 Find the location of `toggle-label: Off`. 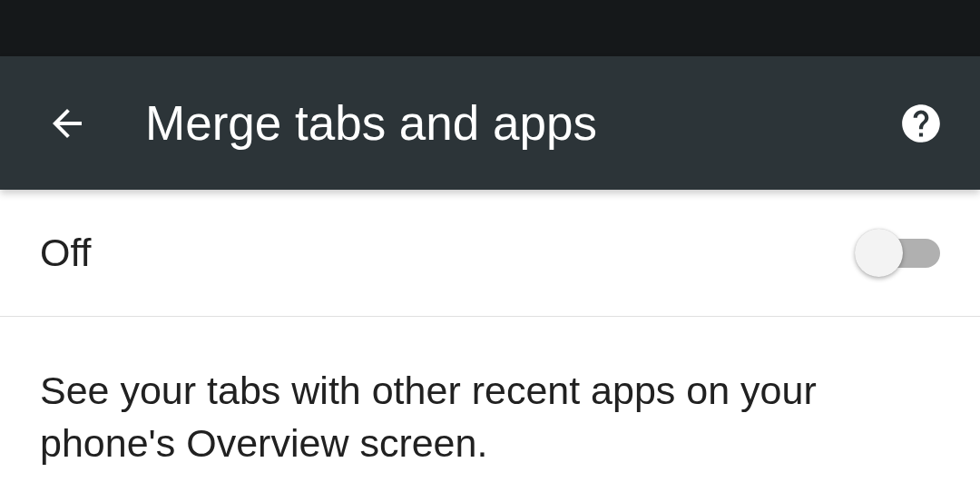

toggle-label: Off is located at coordinates (449, 252).